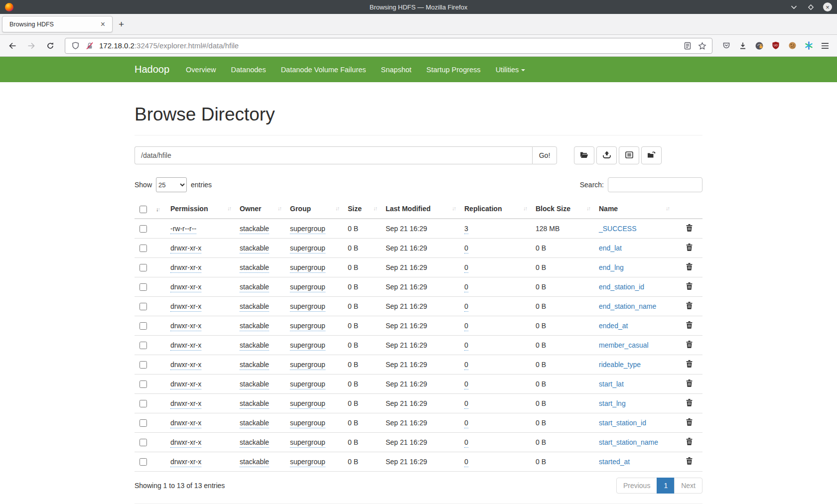 This screenshot has width=837, height=504. I want to click on pagination-previous: Previous, so click(637, 486).